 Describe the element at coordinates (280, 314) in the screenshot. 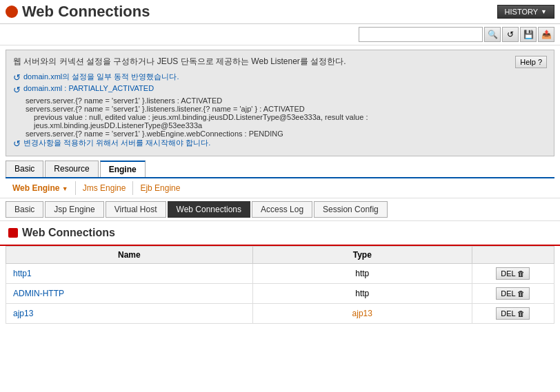

I see `table-row: ajp13ajp13DEL 🗑` at that location.